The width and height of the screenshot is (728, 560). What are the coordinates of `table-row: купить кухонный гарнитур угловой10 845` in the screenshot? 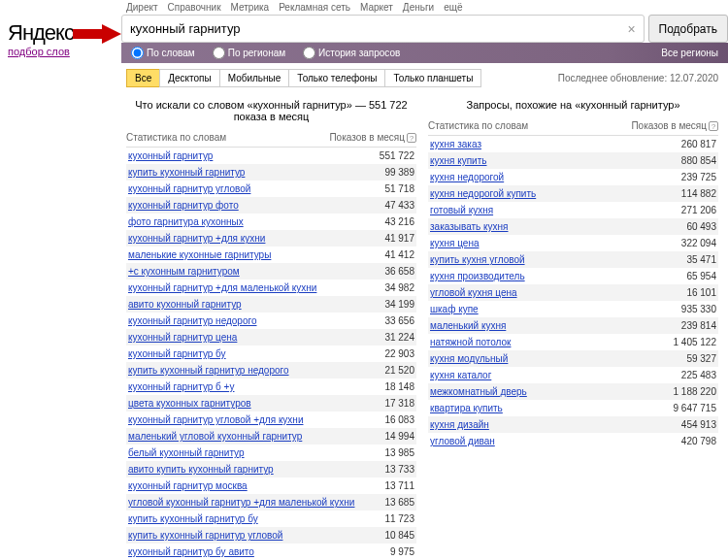 It's located at (272, 536).